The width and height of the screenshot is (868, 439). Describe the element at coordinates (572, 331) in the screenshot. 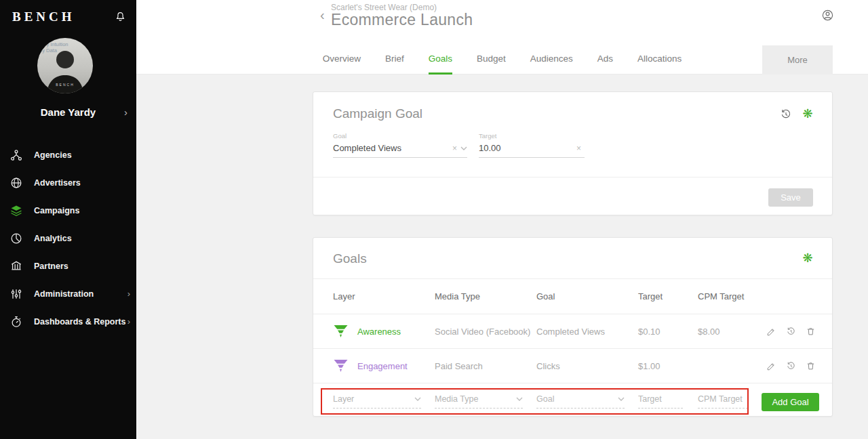

I see `table-row: Awareness Social Video (Facebook) Comple…` at that location.